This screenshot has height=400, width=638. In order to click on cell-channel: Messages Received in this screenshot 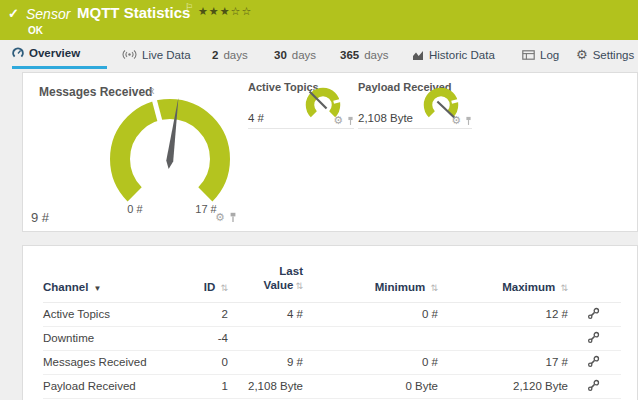, I will do `click(113, 362)`.